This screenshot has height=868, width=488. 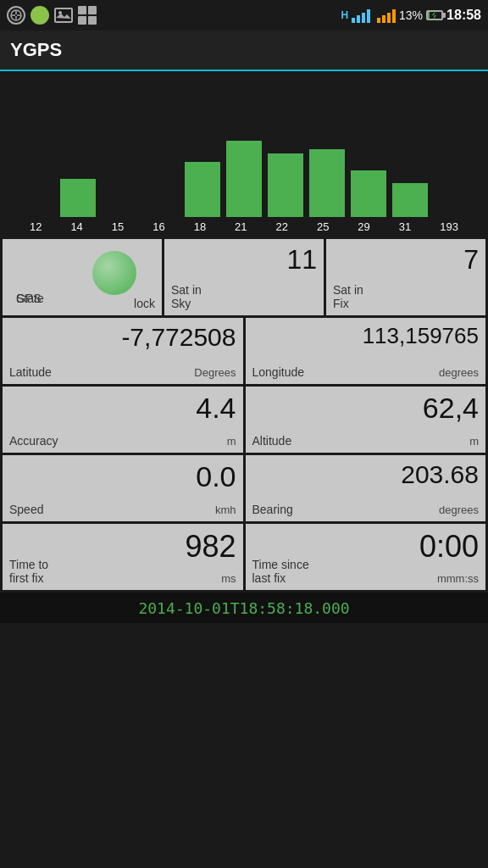 What do you see at coordinates (114, 273) in the screenshot?
I see `gps-indicator` at bounding box center [114, 273].